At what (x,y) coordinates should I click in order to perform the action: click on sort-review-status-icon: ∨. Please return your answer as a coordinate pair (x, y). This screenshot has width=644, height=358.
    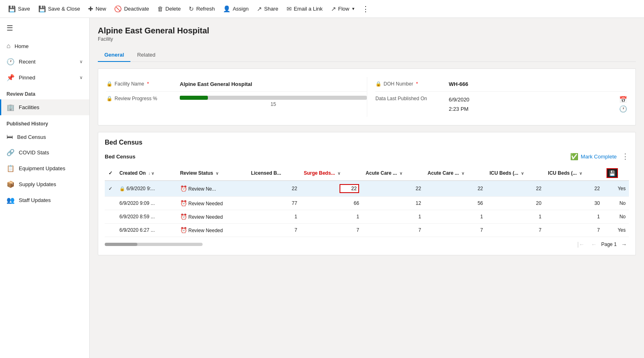
    Looking at the image, I should click on (217, 174).